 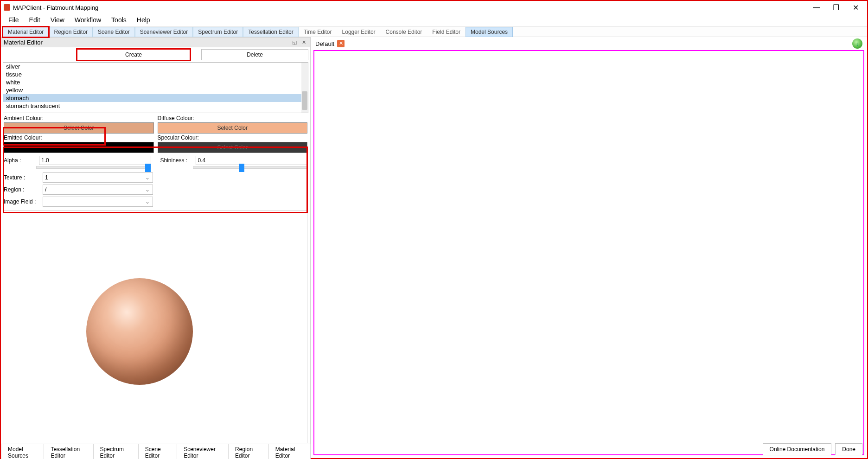 I want to click on btab-model-sources: Model Sources, so click(x=22, y=452).